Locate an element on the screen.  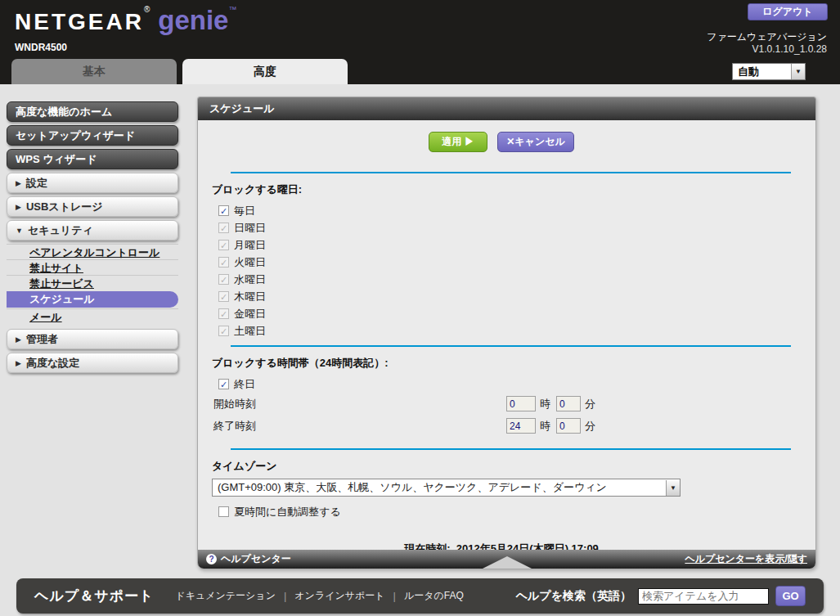
help-search-input is located at coordinates (703, 596).